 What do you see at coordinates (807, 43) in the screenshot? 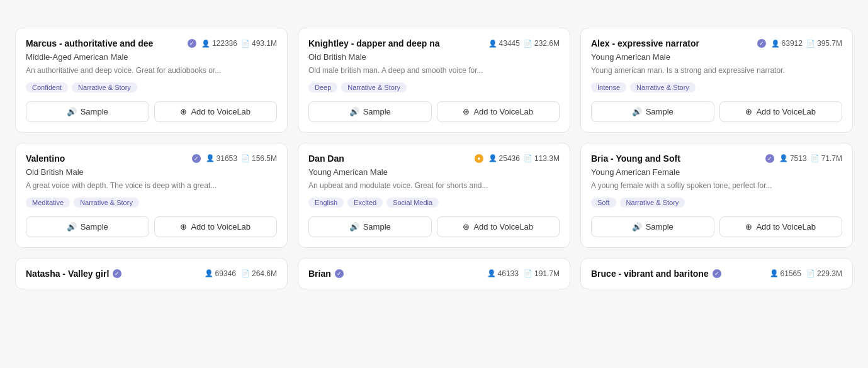
I see `card-stats: 👤 63912 📄 395.7M` at bounding box center [807, 43].